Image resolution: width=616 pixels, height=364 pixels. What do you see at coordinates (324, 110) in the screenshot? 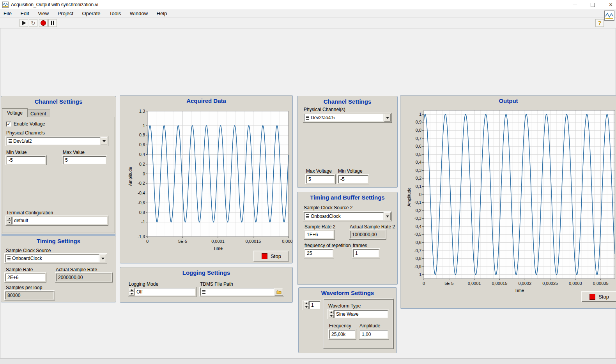
I see `physical-channel-label: Physical Channel(s)` at bounding box center [324, 110].